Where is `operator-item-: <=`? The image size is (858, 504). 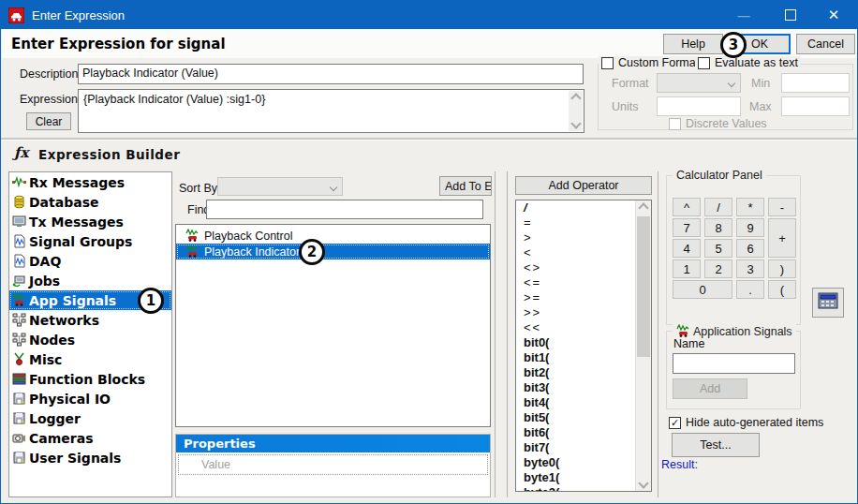 operator-item-: <= is located at coordinates (584, 283).